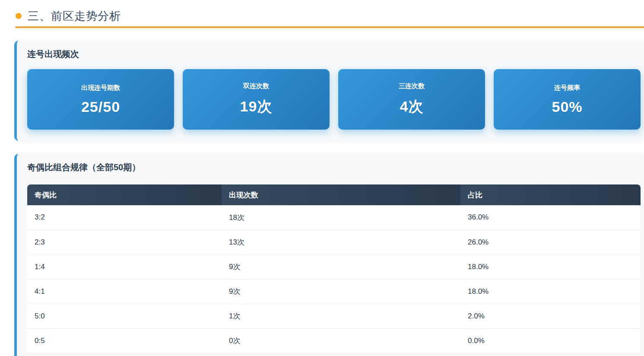 Image resolution: width=644 pixels, height=356 pixels. Describe the element at coordinates (550, 316) in the screenshot. I see `percent-cell: 2.0%` at that location.